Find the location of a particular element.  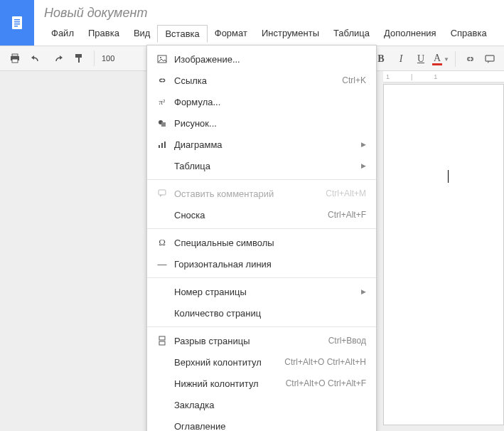

menu-addons: Дополнения is located at coordinates (410, 34).